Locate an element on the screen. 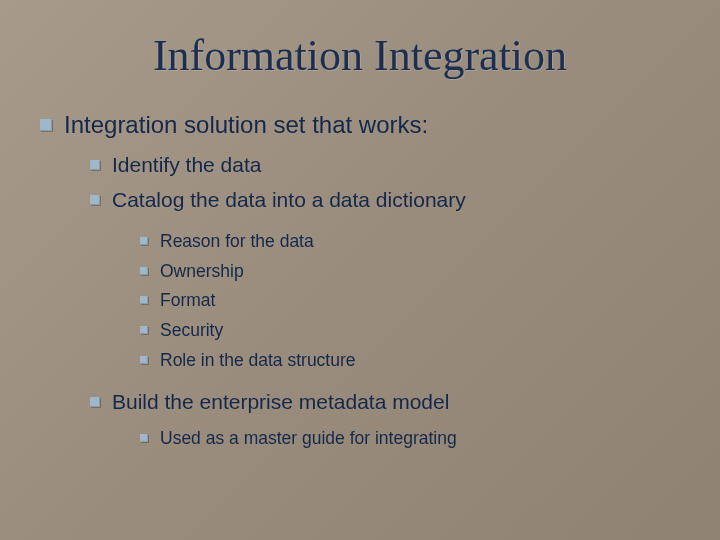 This screenshot has height=540, width=720. bullet-text: Build the enterprise metadata model is located at coordinates (280, 402).